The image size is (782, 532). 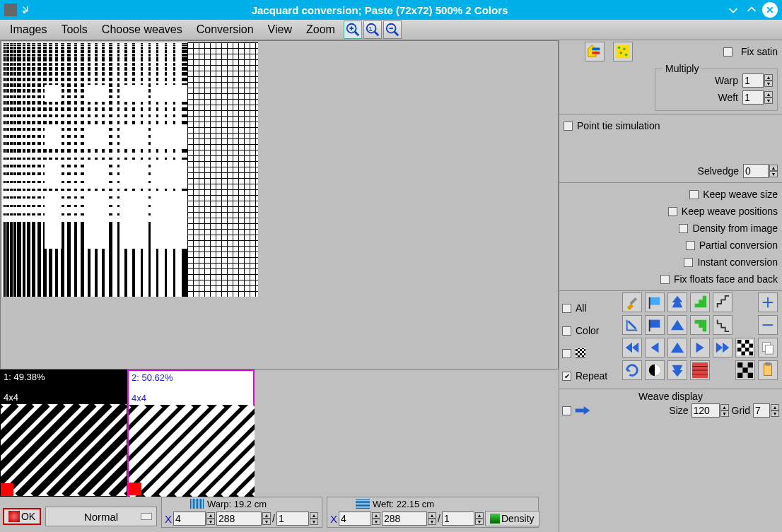 What do you see at coordinates (168, 519) in the screenshot?
I see `warp-x-label: X` at bounding box center [168, 519].